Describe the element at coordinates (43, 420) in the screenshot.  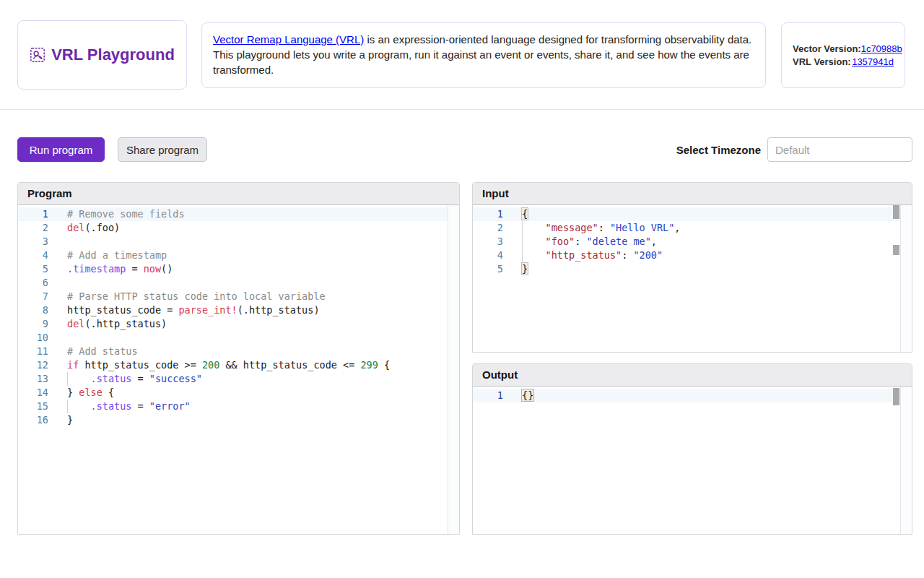
I see `line-number: 16` at that location.